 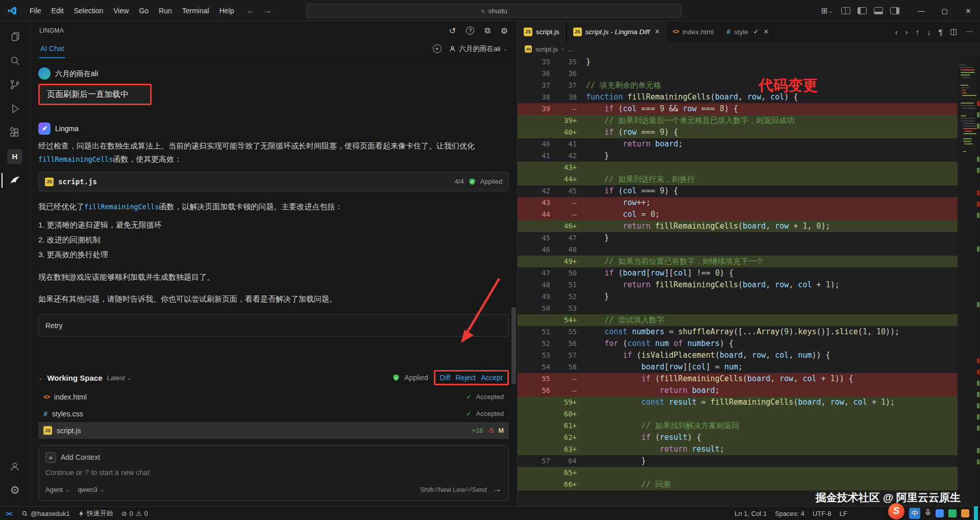 I want to click on add-context-label: Add Context, so click(x=81, y=457).